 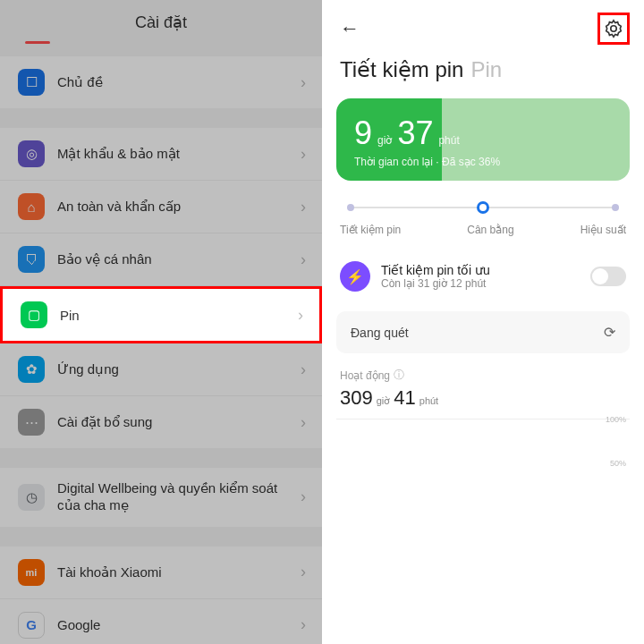 I want to click on battery-status-card: 9 giờ 37 phút Thời gian còn lại · Đã sạc…, so click(x=483, y=140).